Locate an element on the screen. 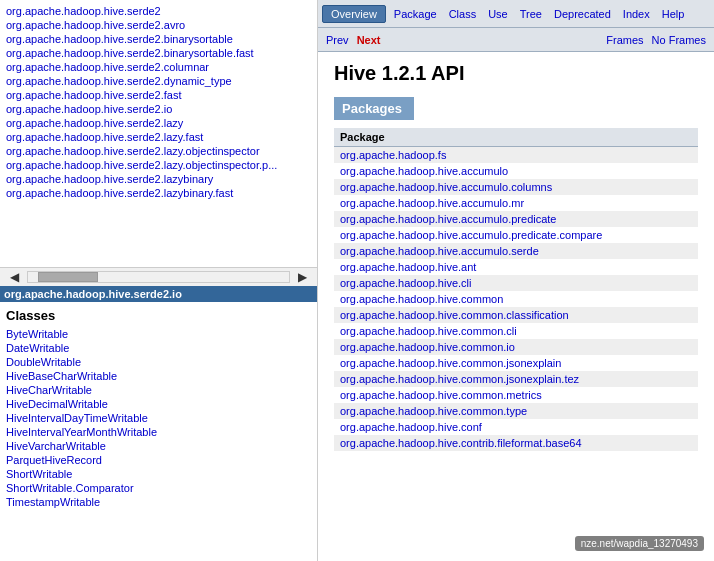  pkg-link: org.apache.hadoop.hive.serde2.columnar is located at coordinates (158, 67).